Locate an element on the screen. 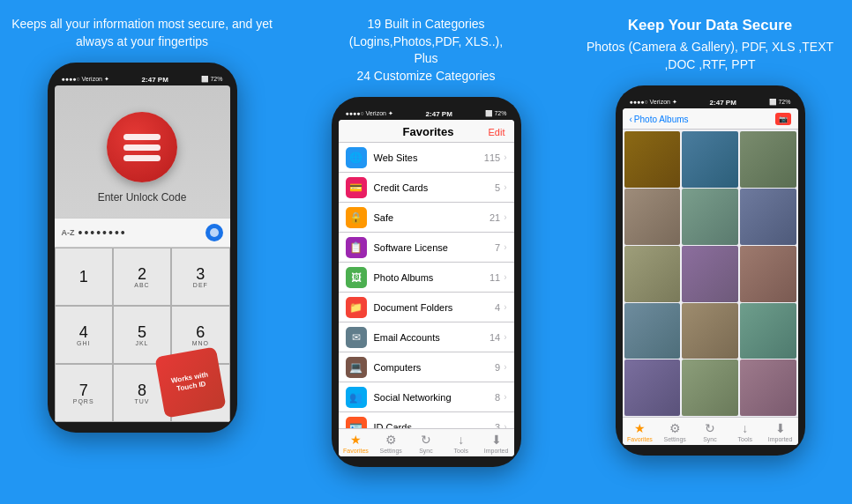 This screenshot has height=504, width=852. lock-input-row: A-Z •••••••• is located at coordinates (143, 233).